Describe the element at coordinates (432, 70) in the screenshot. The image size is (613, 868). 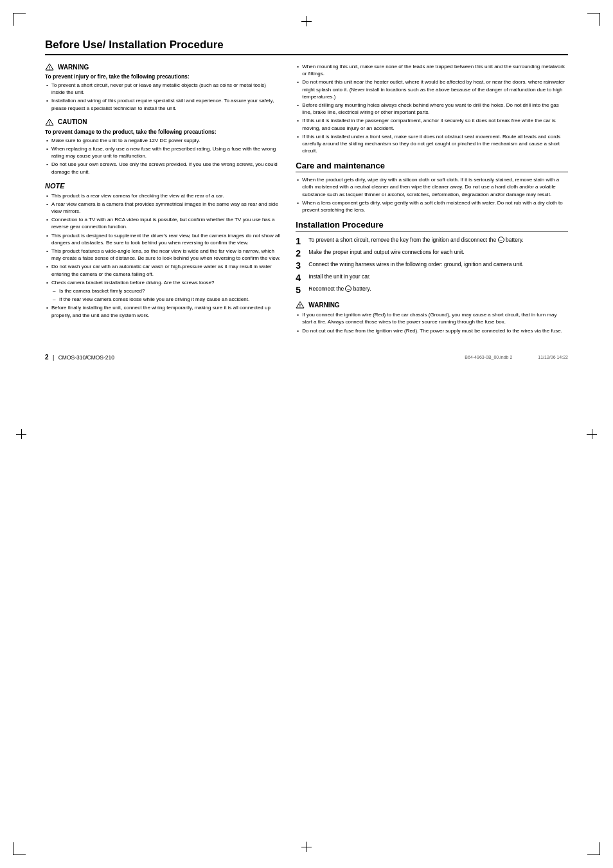
I see `warning-cont-item: When mounting this unit, make sure none …` at that location.